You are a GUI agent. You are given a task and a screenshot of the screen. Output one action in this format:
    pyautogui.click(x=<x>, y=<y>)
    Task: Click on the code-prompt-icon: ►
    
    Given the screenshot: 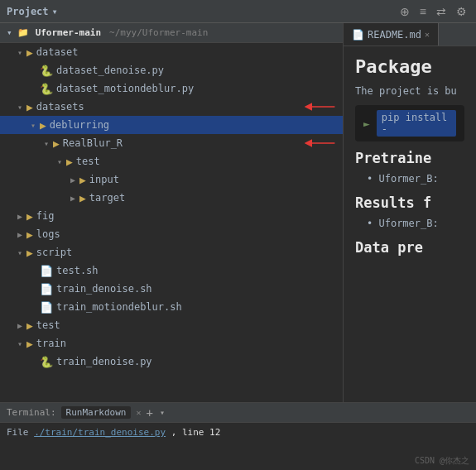 What is the action you would take?
    pyautogui.click(x=367, y=124)
    